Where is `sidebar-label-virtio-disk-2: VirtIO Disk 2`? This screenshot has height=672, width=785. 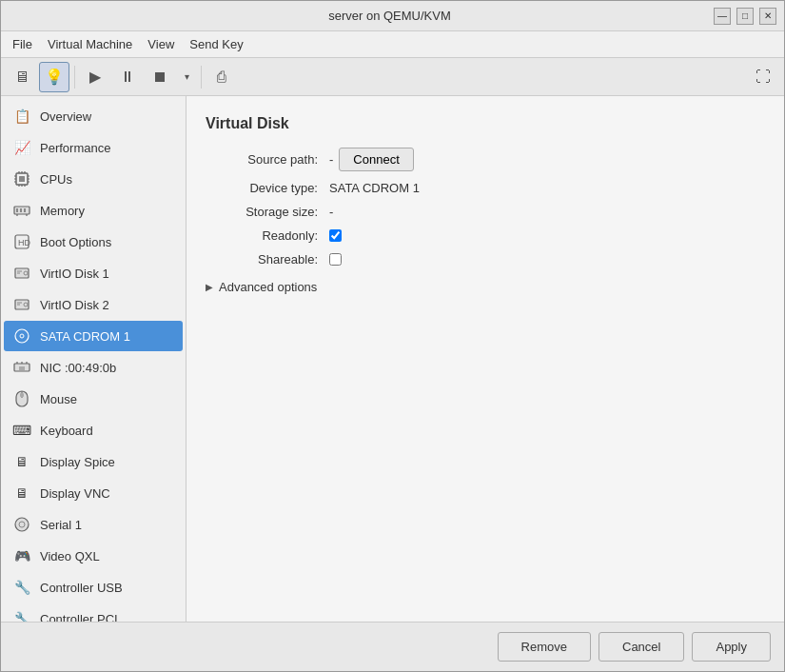 sidebar-label-virtio-disk-2: VirtIO Disk 2 is located at coordinates (74, 305).